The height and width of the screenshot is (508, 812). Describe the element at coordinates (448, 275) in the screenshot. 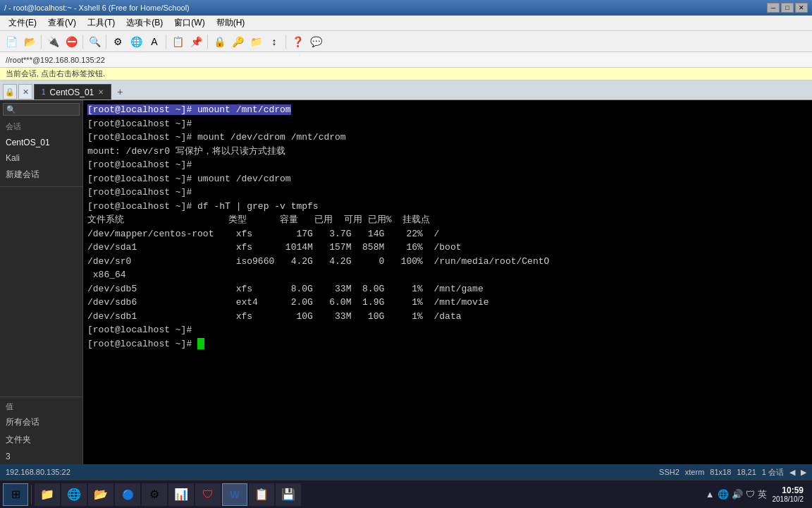

I see `terminal-line-12: x86_64` at that location.